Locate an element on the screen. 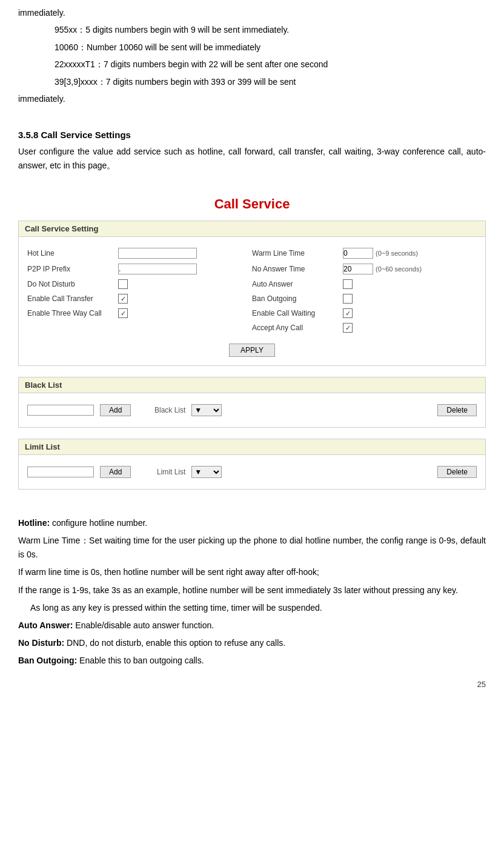  no-answer-time-suffix: (0~60 seconds) is located at coordinates (399, 269).